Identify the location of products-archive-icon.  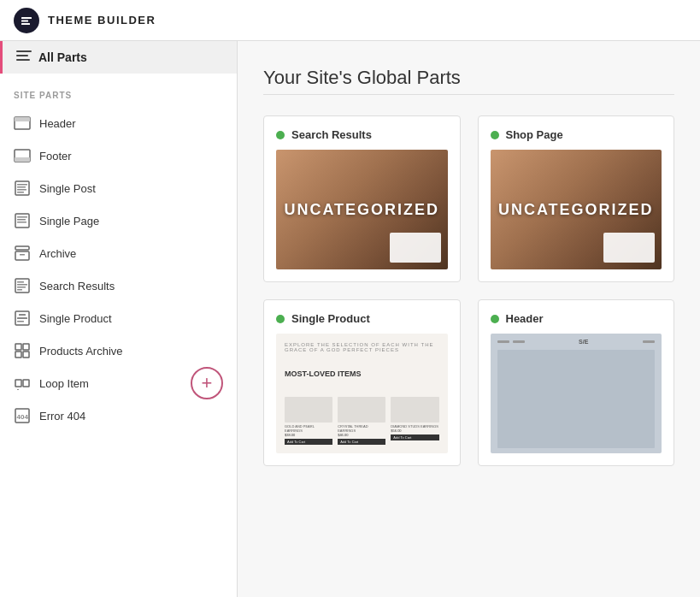
(22, 351).